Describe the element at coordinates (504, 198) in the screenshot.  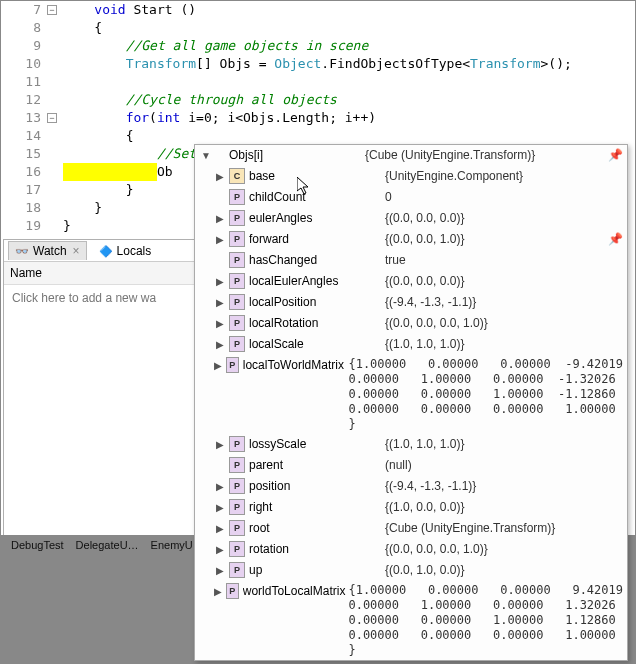
I see `member-value: 0` at that location.